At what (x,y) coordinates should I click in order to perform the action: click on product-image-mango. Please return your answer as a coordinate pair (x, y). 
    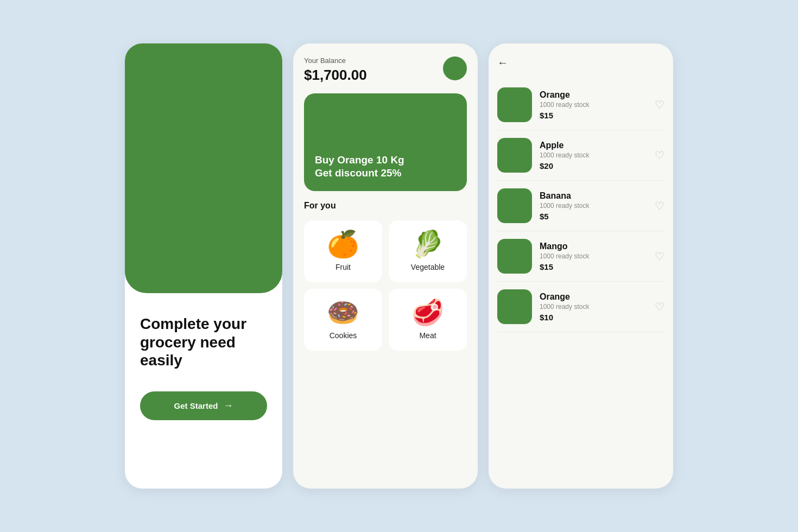
    Looking at the image, I should click on (515, 256).